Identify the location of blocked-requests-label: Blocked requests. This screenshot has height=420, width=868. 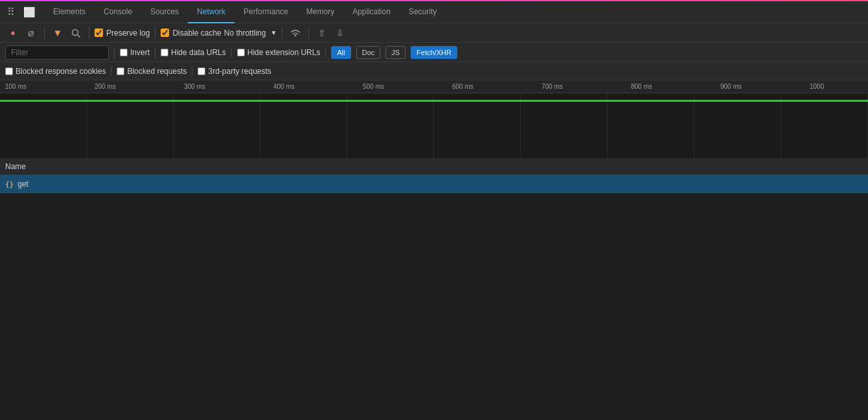
(152, 71).